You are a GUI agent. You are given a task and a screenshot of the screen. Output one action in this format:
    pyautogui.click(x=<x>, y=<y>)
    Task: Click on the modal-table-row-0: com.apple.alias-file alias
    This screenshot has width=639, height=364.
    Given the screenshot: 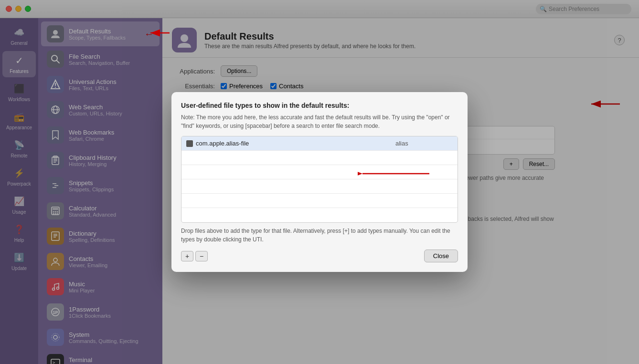 What is the action you would take?
    pyautogui.click(x=320, y=144)
    